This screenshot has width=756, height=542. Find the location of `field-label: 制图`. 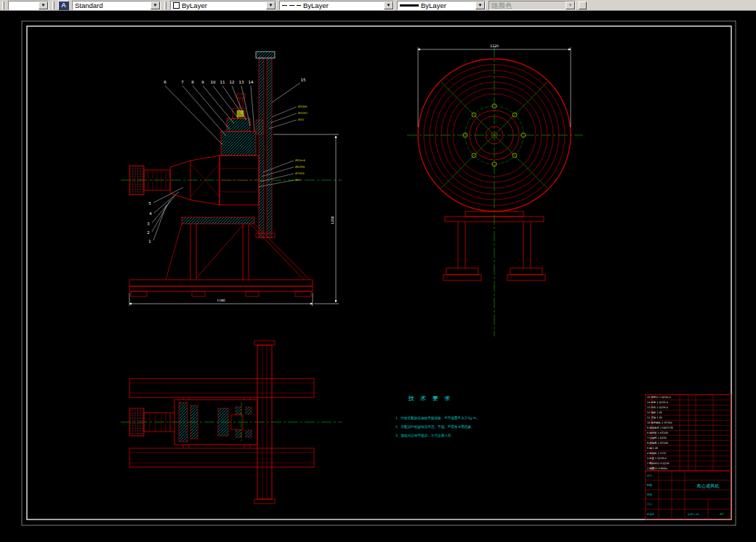

field-label: 制图 is located at coordinates (650, 485).